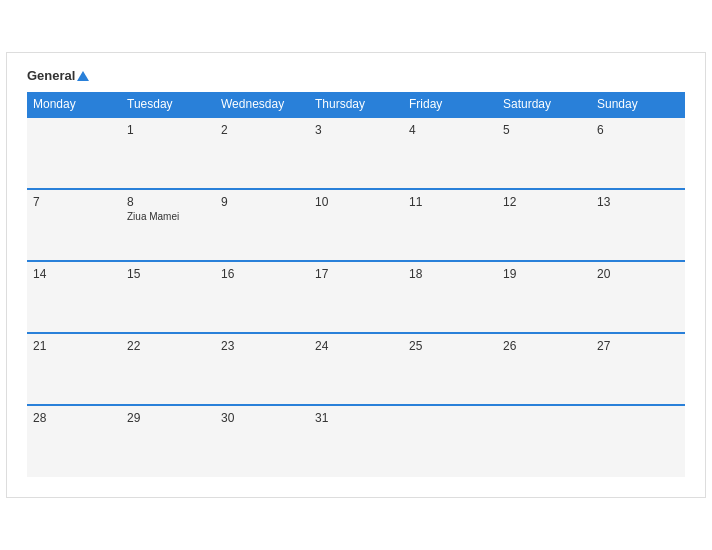 This screenshot has width=712, height=550. I want to click on calendar-cell: 15, so click(168, 297).